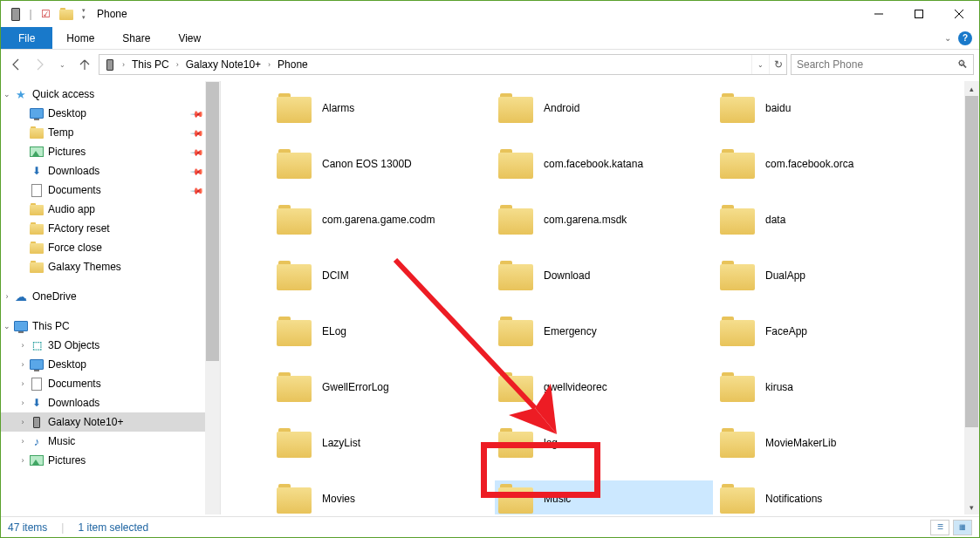 This screenshot has height=538, width=980. Describe the element at coordinates (972, 507) in the screenshot. I see `scroll-down-icon: ▾` at that location.